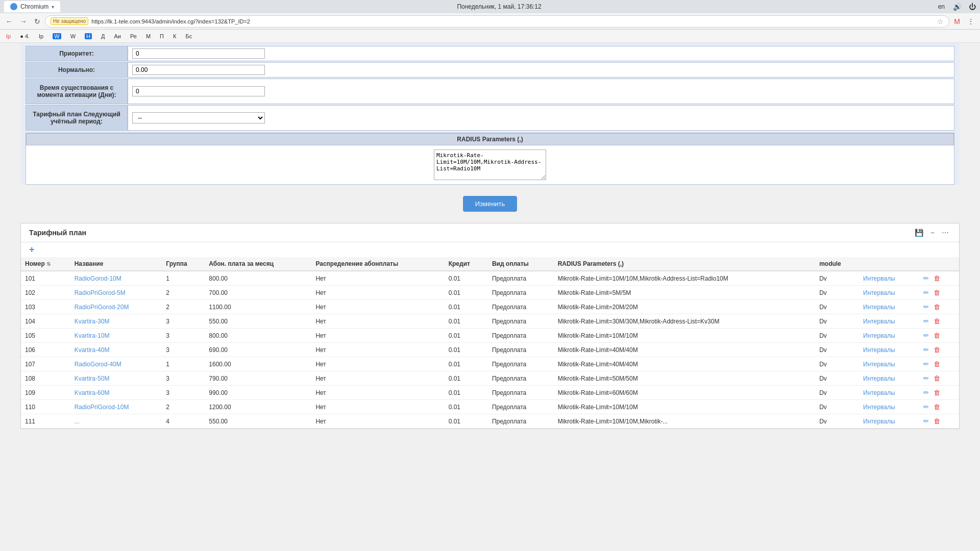 Image resolution: width=980 pixels, height=551 pixels. What do you see at coordinates (73, 36) in the screenshot?
I see `bookmark-5: W` at bounding box center [73, 36].